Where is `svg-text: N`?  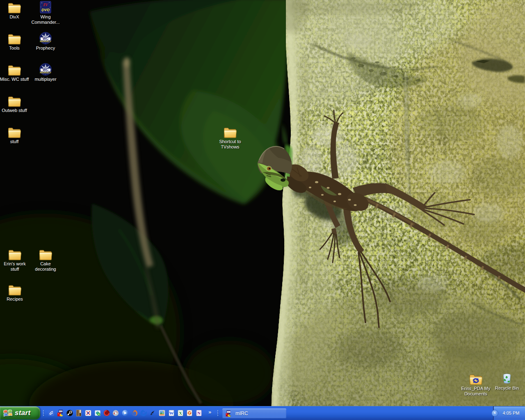 svg-text: N is located at coordinates (199, 413).